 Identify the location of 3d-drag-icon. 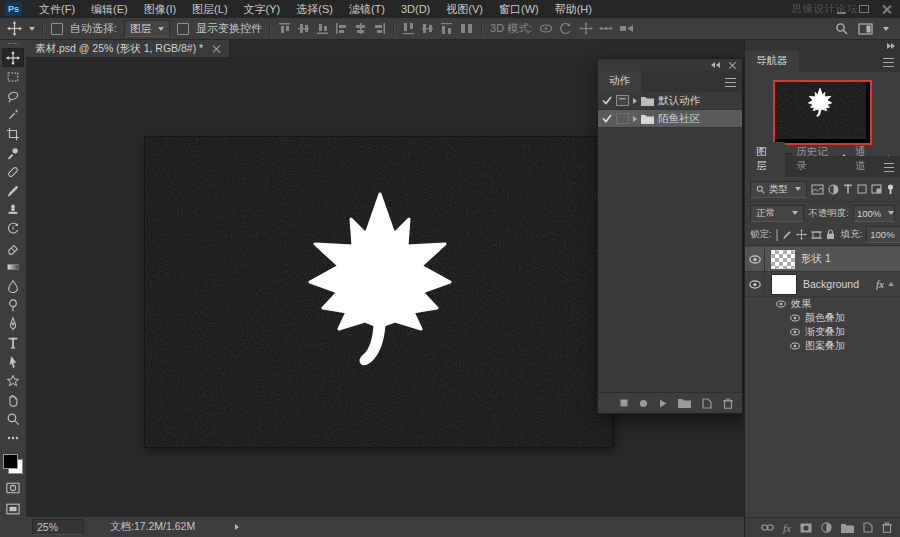
(586, 28).